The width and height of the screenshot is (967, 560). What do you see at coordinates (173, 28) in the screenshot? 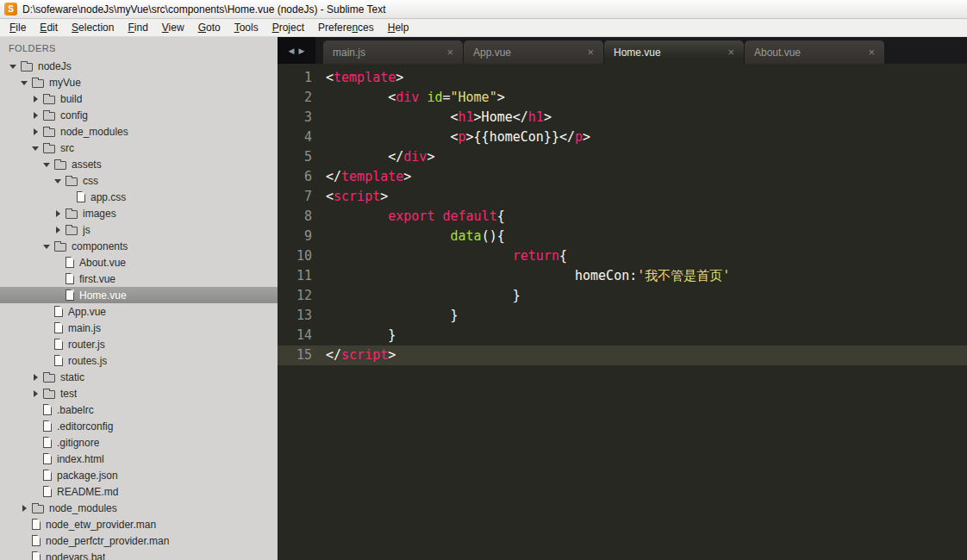
I see `menu-view: View` at bounding box center [173, 28].